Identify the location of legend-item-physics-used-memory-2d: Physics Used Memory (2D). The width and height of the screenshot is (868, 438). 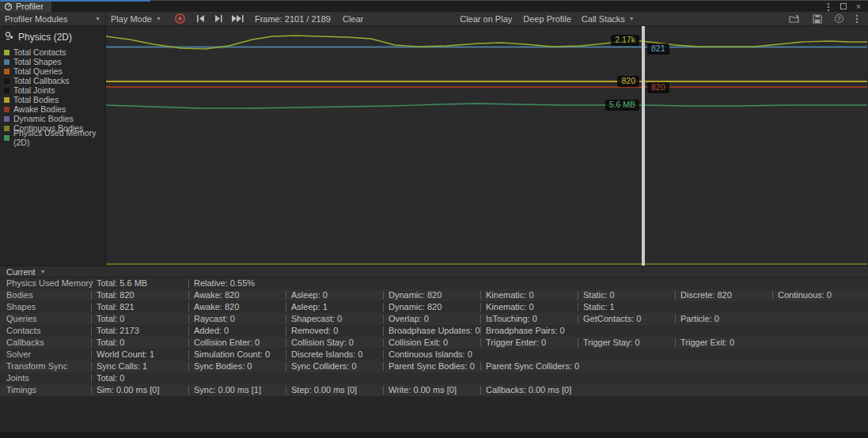
(55, 138).